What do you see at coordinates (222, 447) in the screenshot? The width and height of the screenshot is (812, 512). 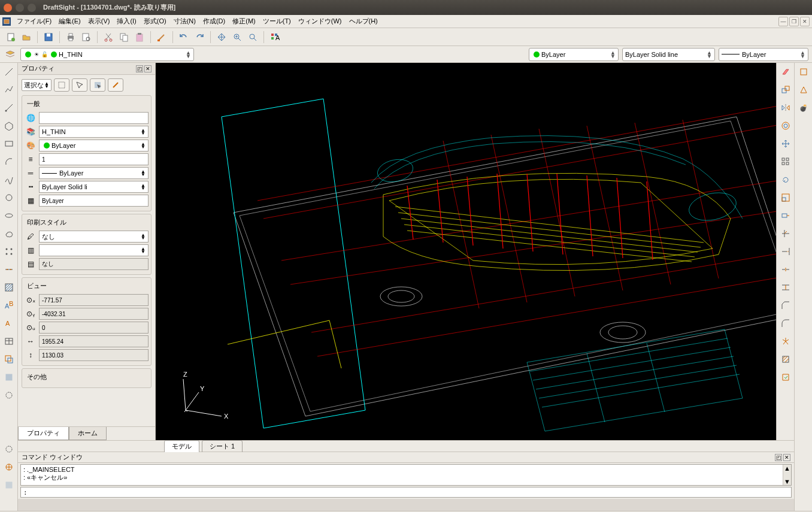 I see `layout-tab-sheet1: シート 1` at bounding box center [222, 447].